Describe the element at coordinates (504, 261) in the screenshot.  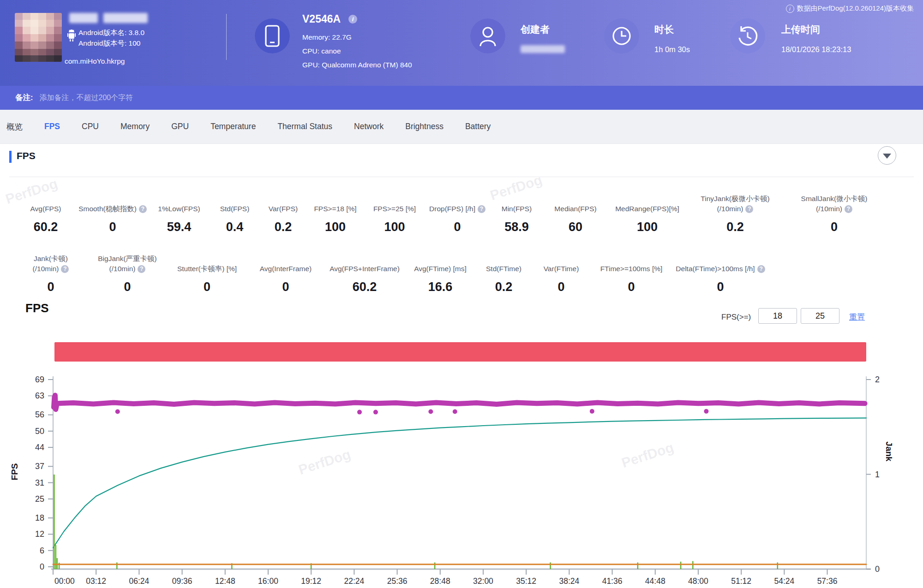
I see `metric-label: Std(FTime)` at that location.